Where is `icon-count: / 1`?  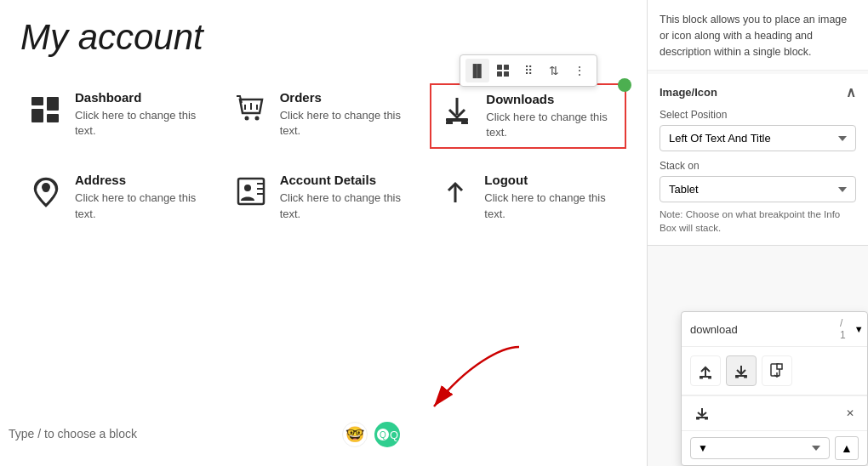 icon-count: / 1 is located at coordinates (842, 329).